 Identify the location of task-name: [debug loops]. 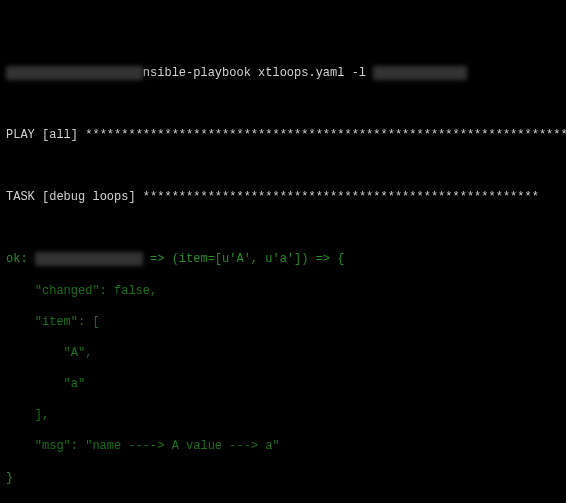
(89, 197).